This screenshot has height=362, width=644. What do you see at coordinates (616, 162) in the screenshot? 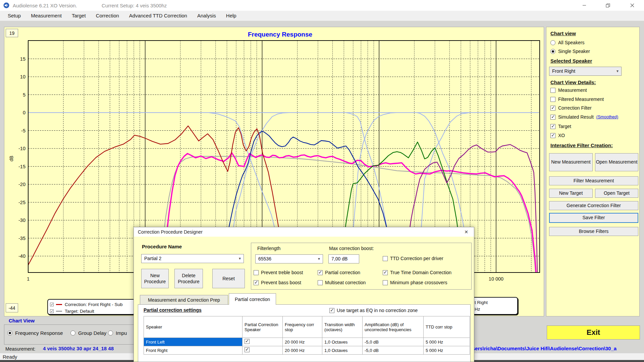
I see `open-measurement-button: Open Measurement` at bounding box center [616, 162].